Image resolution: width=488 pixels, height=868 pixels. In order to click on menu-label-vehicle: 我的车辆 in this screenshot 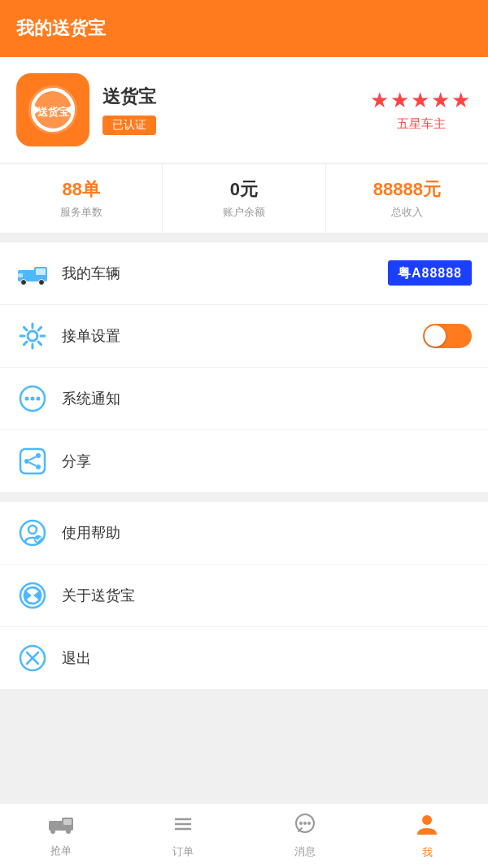, I will do `click(224, 273)`.